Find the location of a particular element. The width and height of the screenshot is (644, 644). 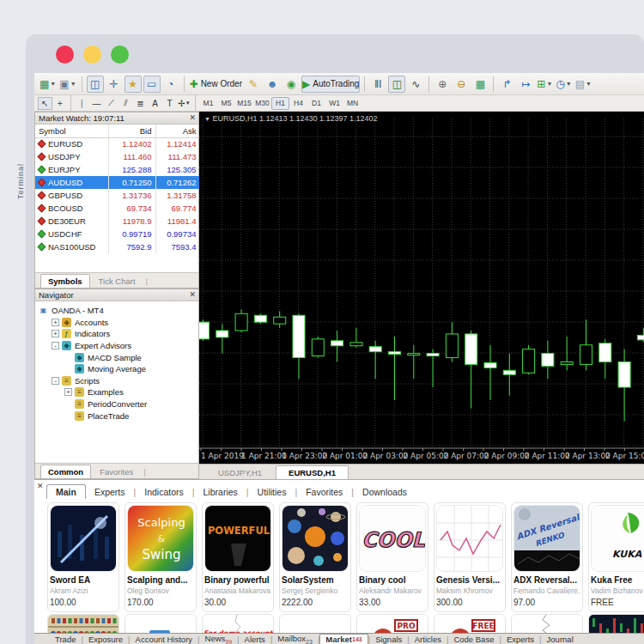

market-watch-header: Market Watch: 19:07:11 ✕ is located at coordinates (117, 118).